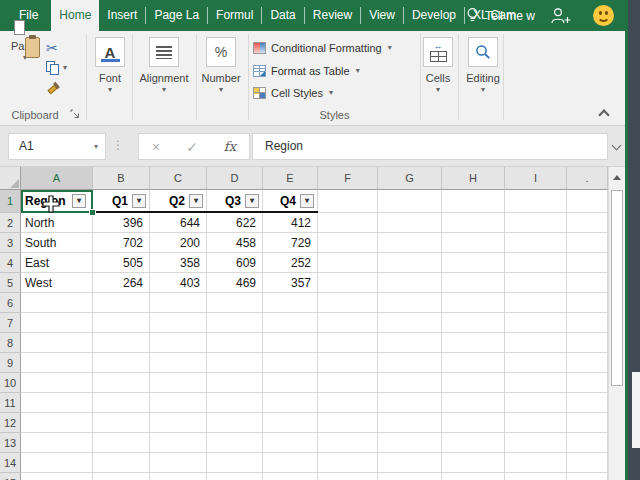 This screenshot has width=640, height=480. I want to click on tab-data: Data, so click(282, 16).